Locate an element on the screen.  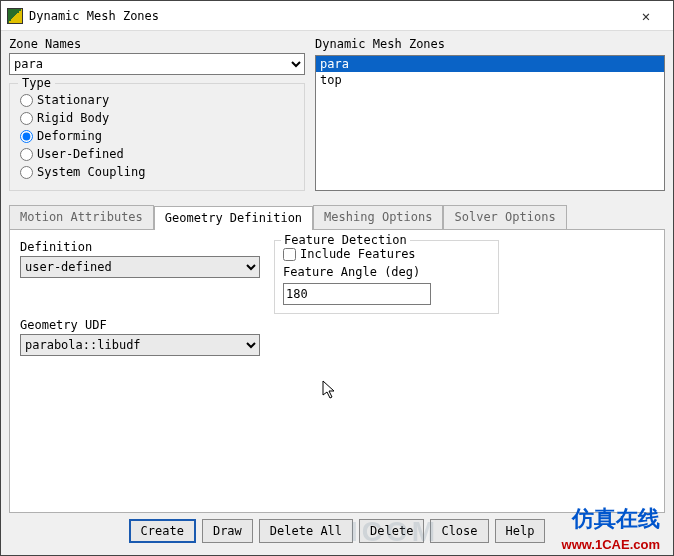
type-legend: Type is located at coordinates (36, 83).